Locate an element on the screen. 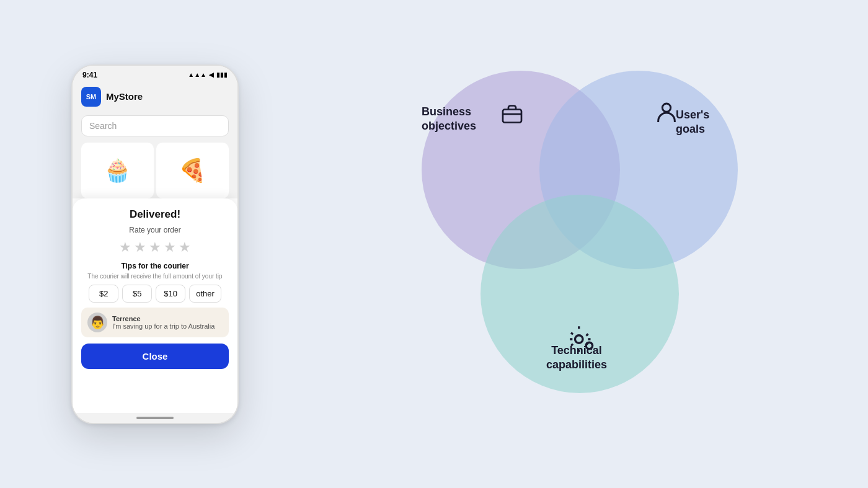 Image resolution: width=868 pixels, height=488 pixels. label-business: Business objectives is located at coordinates (449, 119).